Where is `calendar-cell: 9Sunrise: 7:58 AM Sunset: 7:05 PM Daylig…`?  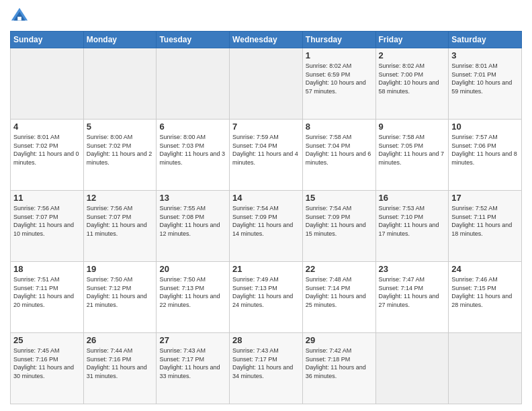 calendar-cell: 9Sunrise: 7:58 AM Sunset: 7:05 PM Daylig… is located at coordinates (412, 155).